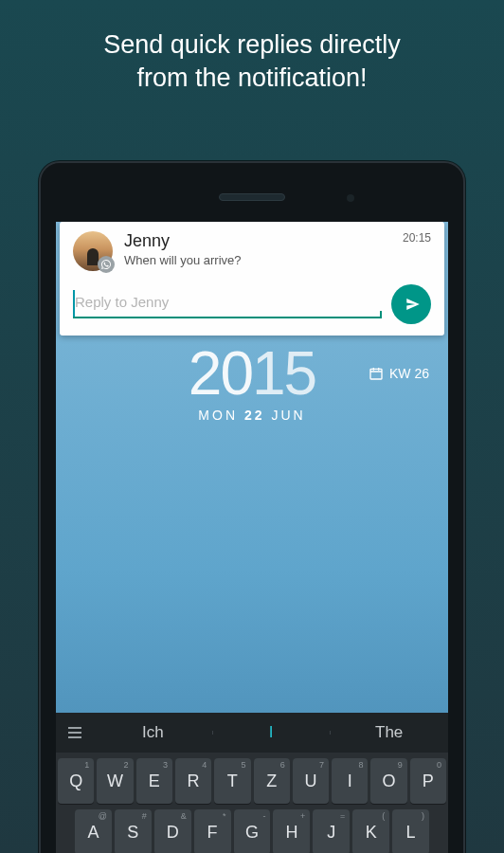  I want to click on reply-row: Reply to Jenny, so click(252, 304).